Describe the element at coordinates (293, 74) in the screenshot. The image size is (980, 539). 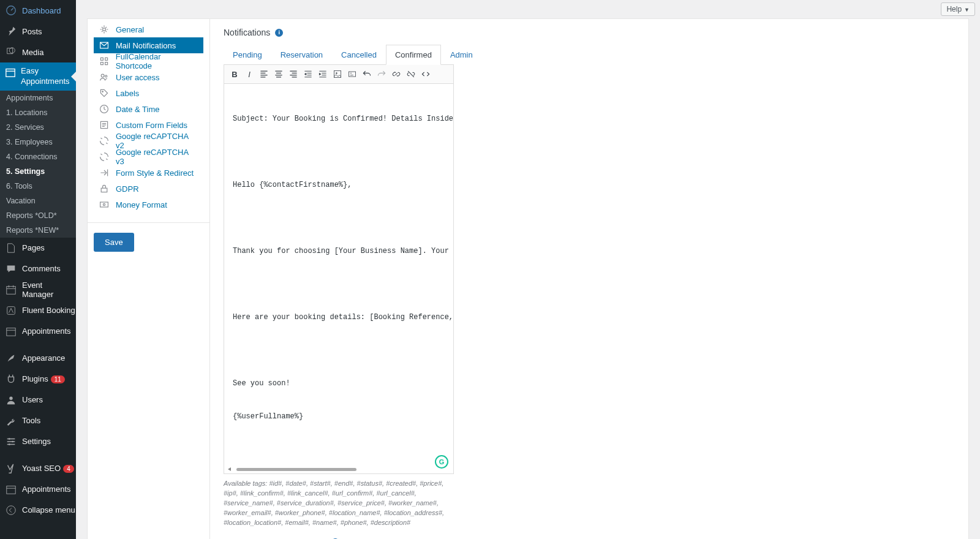
I see `align-right-button` at that location.